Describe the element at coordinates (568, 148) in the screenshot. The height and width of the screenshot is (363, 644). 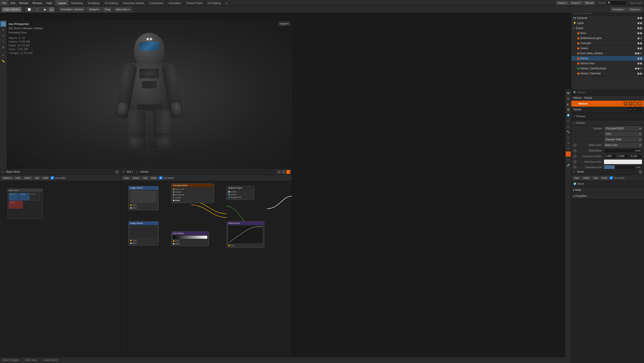
I see `prop-physics-icon: ⚛` at that location.